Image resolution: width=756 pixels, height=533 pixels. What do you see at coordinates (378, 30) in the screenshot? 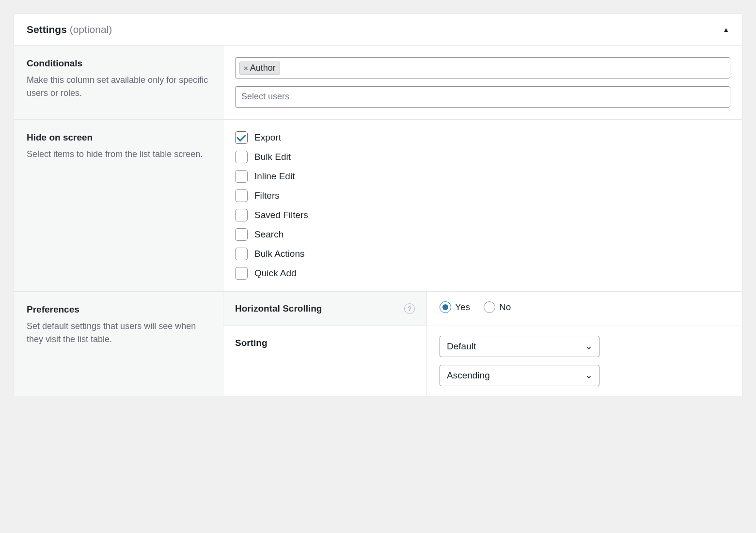
I see `panel-header: Settings (optional) ▲` at bounding box center [378, 30].